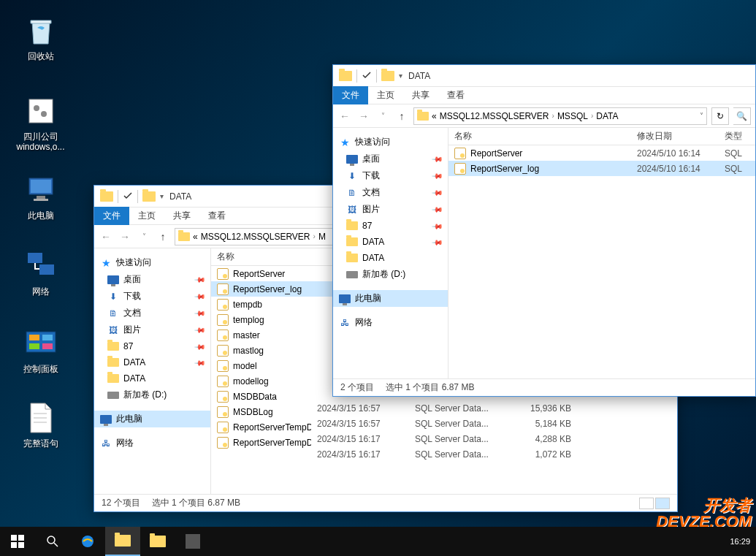 The width and height of the screenshot is (756, 556). Describe the element at coordinates (41, 424) in the screenshot. I see `text-file-icon: 完整语句` at that location.